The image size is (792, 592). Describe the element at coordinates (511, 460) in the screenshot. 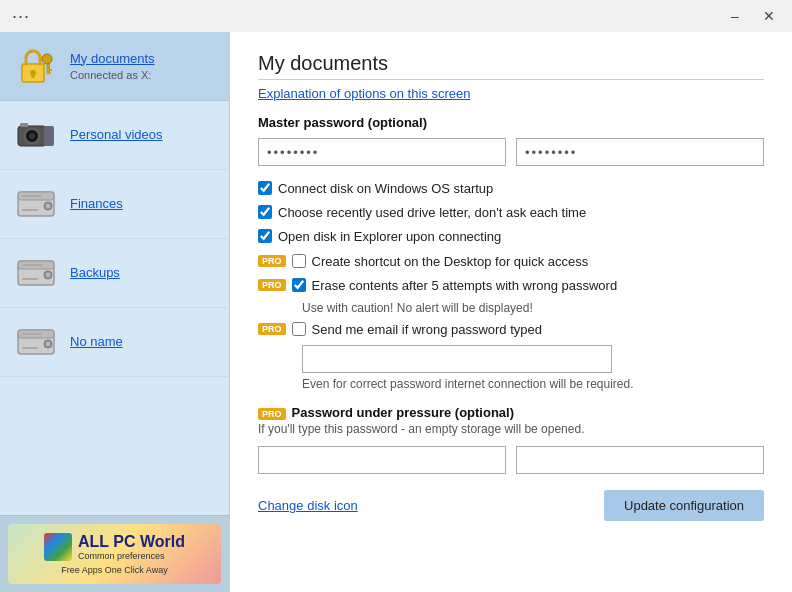

I see `pressure-inputs` at that location.